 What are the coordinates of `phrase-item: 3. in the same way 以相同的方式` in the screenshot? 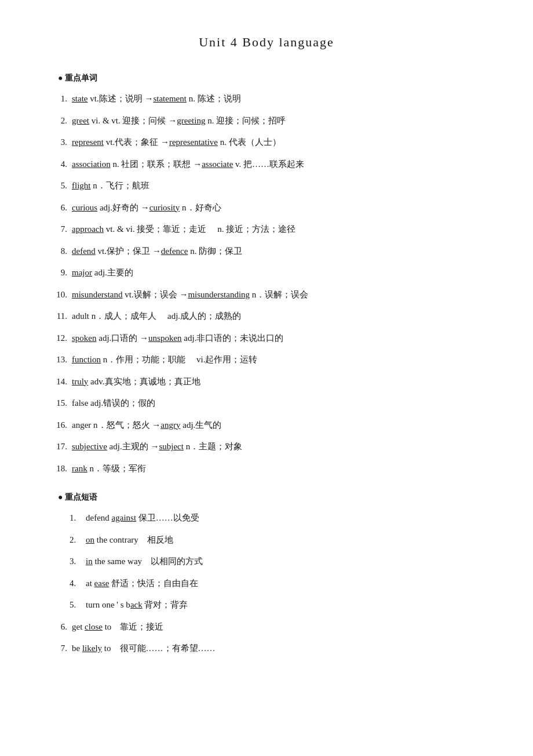 It's located at (278, 562).